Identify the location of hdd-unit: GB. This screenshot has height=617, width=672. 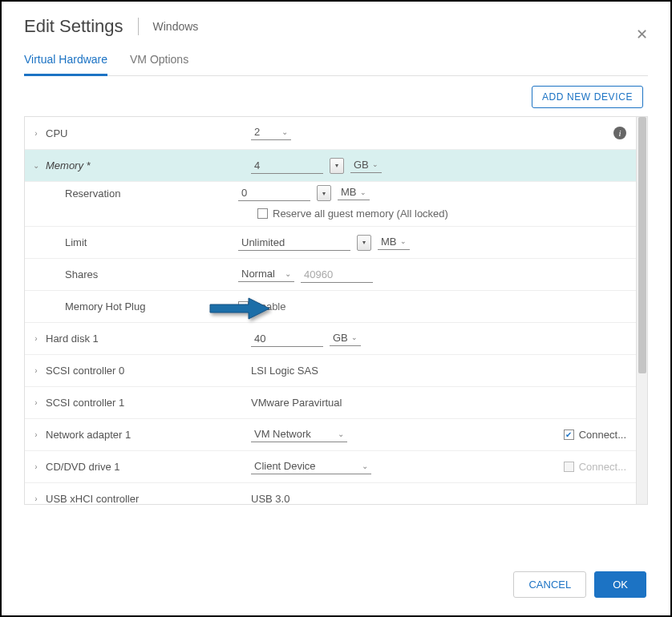
(340, 338).